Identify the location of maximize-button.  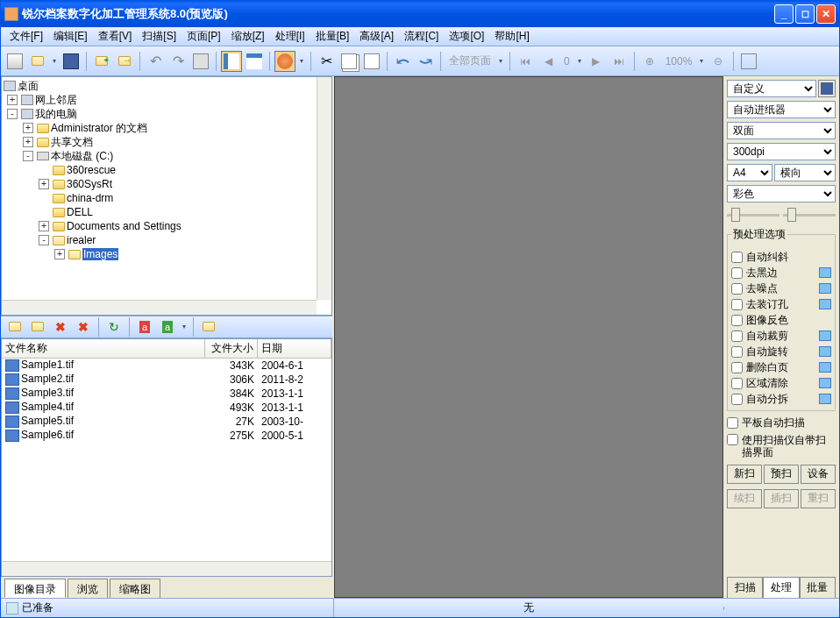
(805, 14).